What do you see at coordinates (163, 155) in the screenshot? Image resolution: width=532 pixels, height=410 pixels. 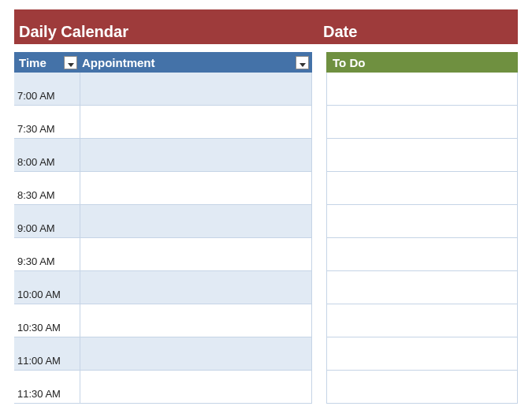 I see `table-row: 8:00 AM` at bounding box center [163, 155].